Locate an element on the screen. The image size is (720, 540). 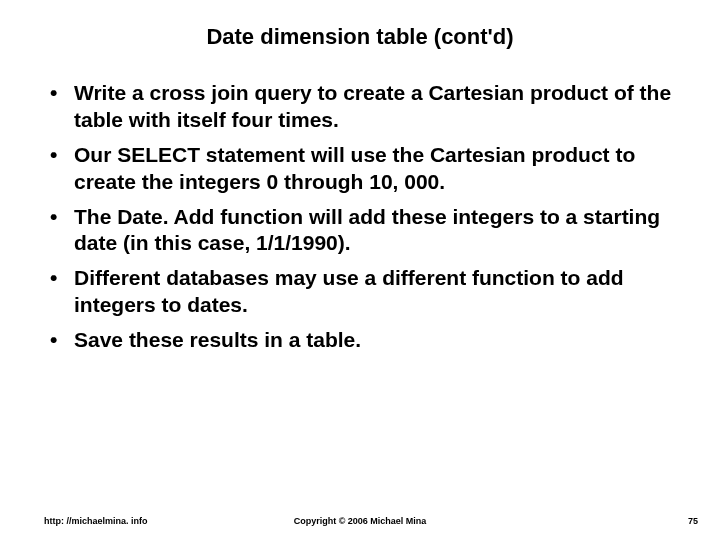
list-item: Save these results in a table. is located at coordinates (360, 340).